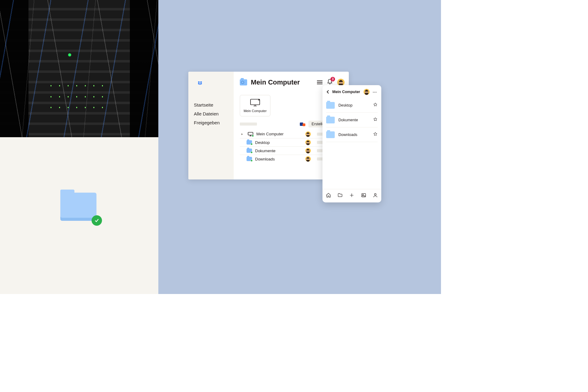 The image size is (588, 392). I want to click on sidebar: Startseite Alle Dateien Freigegeben, so click(211, 126).